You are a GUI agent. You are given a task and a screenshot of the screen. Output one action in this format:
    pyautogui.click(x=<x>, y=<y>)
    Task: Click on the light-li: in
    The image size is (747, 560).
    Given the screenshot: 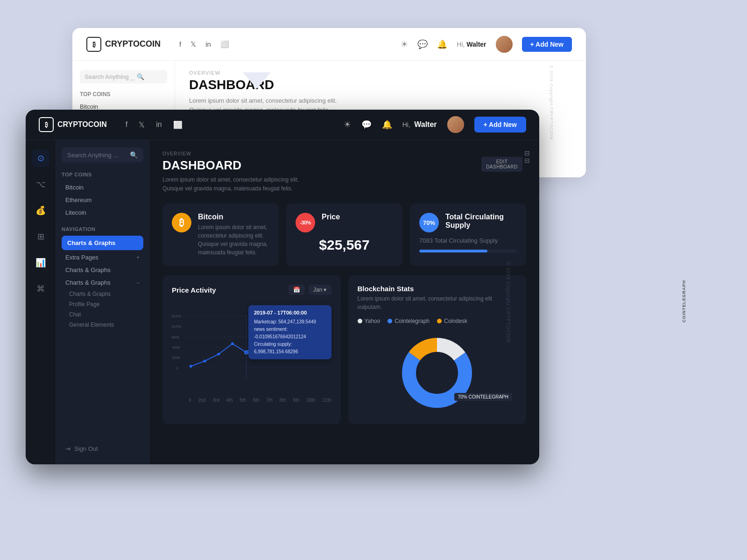 What is the action you would take?
    pyautogui.click(x=208, y=44)
    